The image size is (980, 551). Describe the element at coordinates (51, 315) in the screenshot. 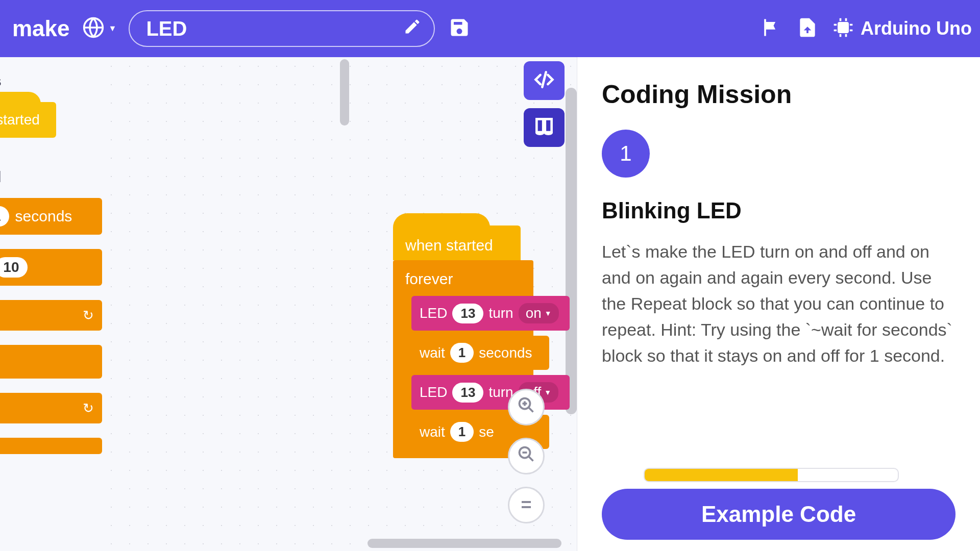

I see `palette-c-block-1: ↻` at that location.